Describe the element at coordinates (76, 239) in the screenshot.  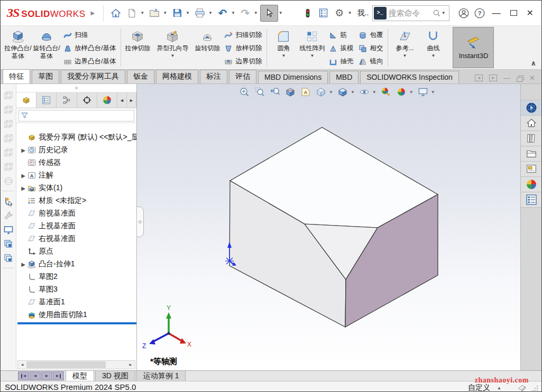
I see `tree-item: 右视基准面` at that location.